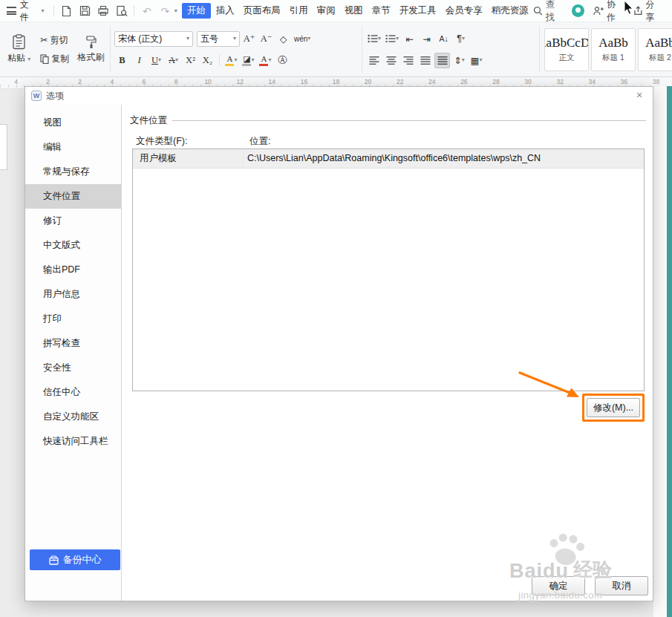 The width and height of the screenshot is (672, 617). Describe the element at coordinates (616, 12) in the screenshot. I see `collaborate-label: 协作` at that location.